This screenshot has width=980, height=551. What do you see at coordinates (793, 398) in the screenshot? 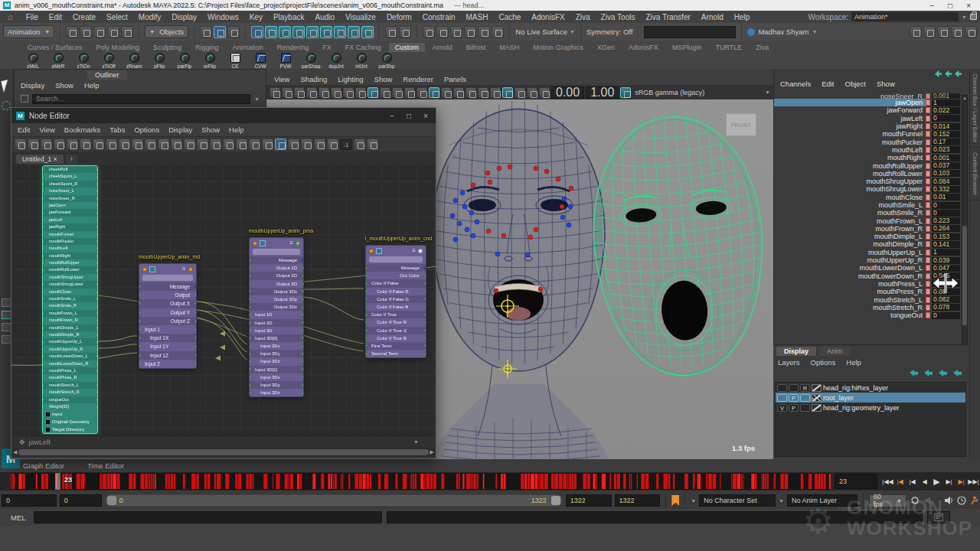
I see `layer-toggle: P` at bounding box center [793, 398].